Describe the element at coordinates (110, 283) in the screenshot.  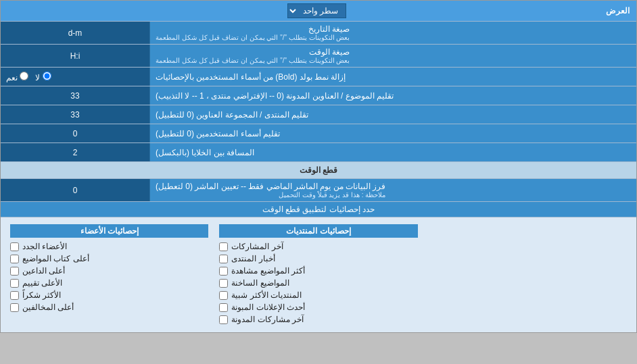
I see `checkbox-item: الأعلى تقييم` at that location.